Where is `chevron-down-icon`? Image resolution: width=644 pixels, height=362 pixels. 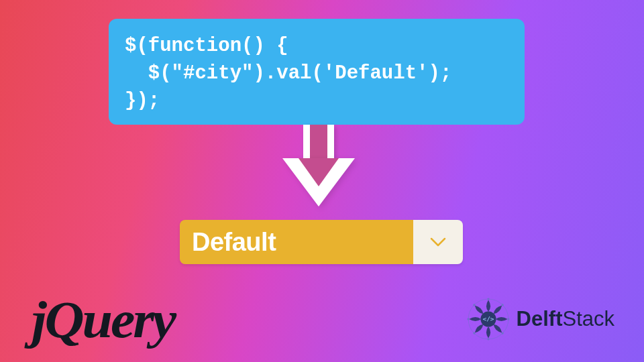
chevron-down-icon is located at coordinates (438, 242).